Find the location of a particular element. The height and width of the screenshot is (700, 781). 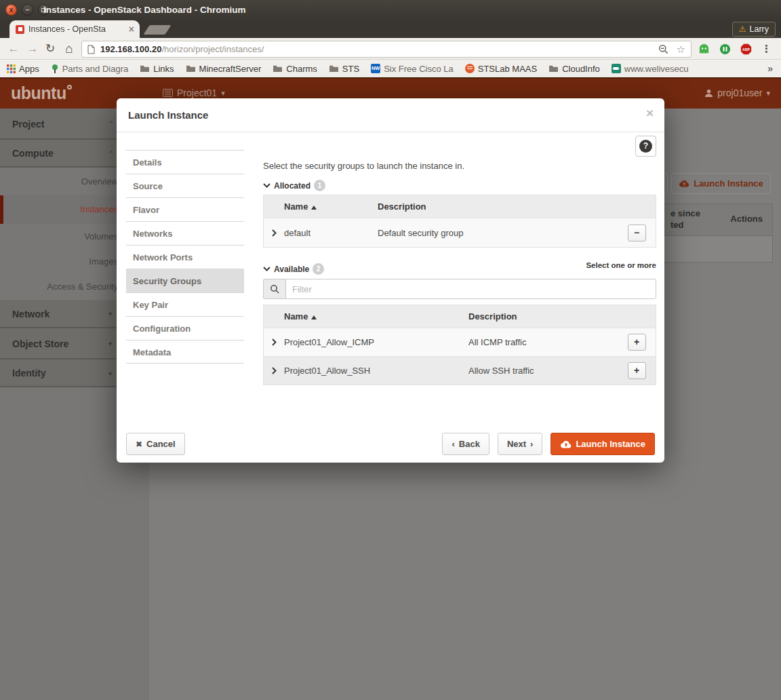

wizard-step-security-groups: Security Groups is located at coordinates (185, 281).